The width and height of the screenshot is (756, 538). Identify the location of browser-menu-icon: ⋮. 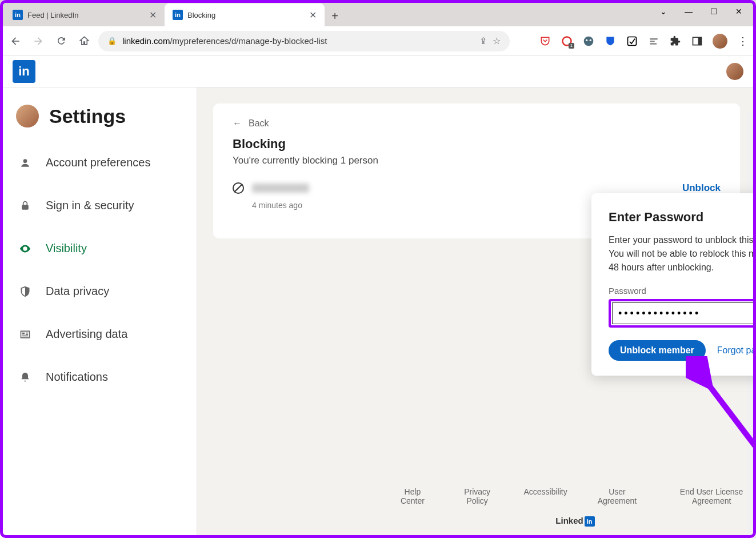
(743, 41).